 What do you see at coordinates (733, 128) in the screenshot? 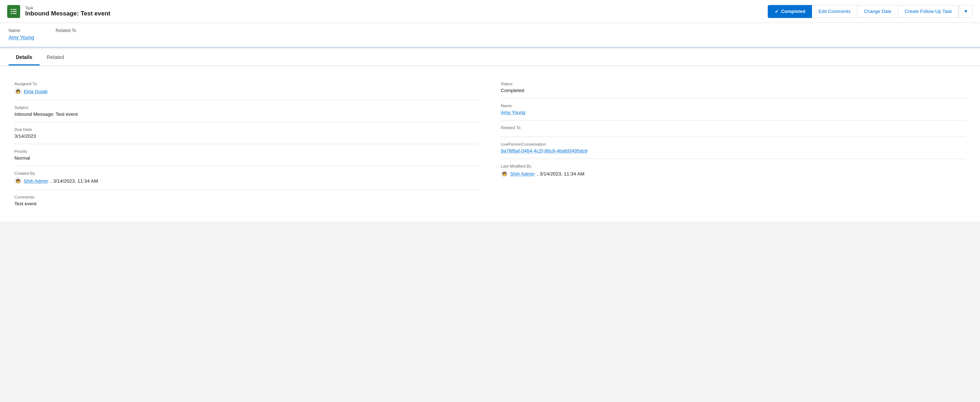
I see `related-to-detail-label: Related To` at bounding box center [733, 128].